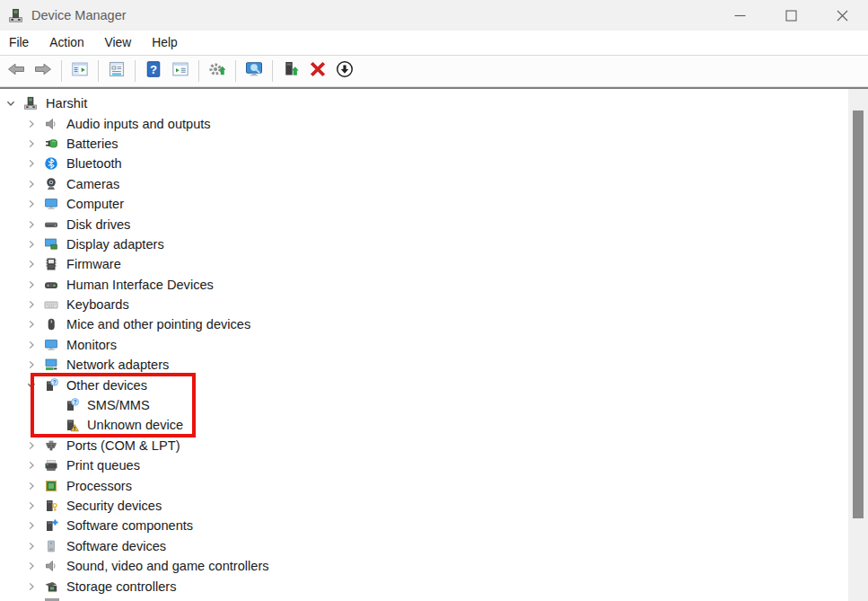  I want to click on tree-item-label: Harshit, so click(66, 103).